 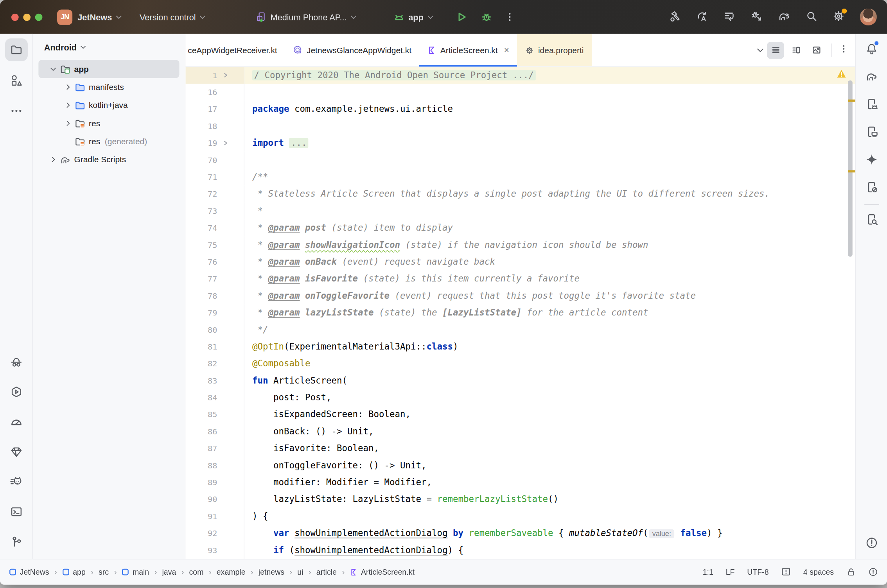 I want to click on editor-tab-controls, so click(x=806, y=50).